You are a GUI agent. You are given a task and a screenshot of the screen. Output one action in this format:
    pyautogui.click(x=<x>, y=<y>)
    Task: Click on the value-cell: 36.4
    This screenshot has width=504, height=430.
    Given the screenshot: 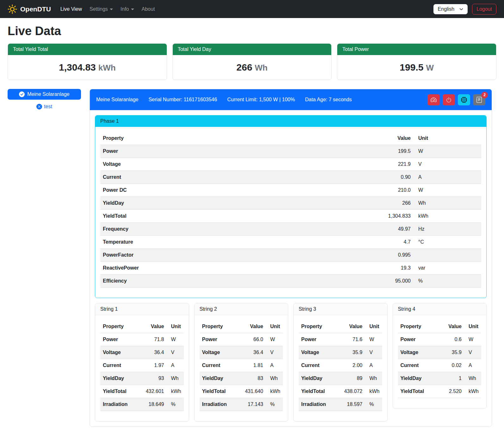 What is the action you would take?
    pyautogui.click(x=251, y=352)
    